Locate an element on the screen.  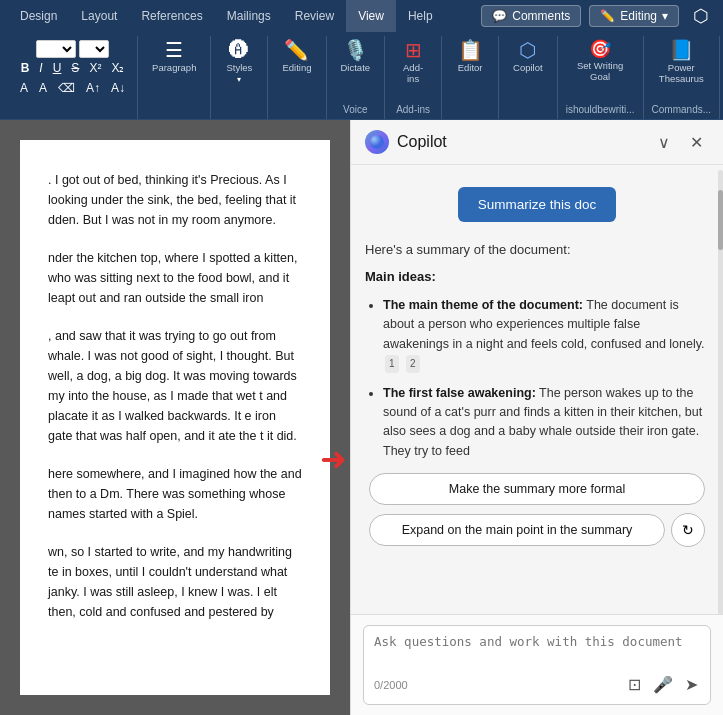
set-writing-sublabel: ishouldbewriti... is located at coordinates (600, 112).